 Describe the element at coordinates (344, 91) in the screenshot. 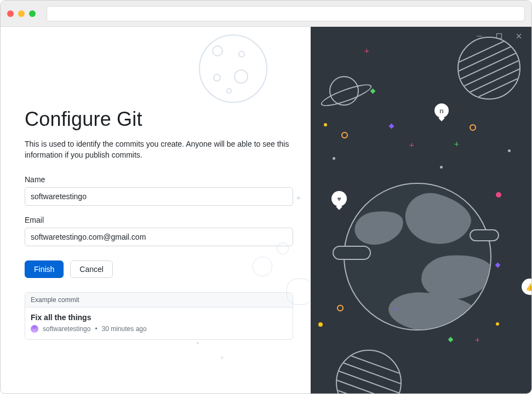

I see `ringed-planet-icon` at that location.